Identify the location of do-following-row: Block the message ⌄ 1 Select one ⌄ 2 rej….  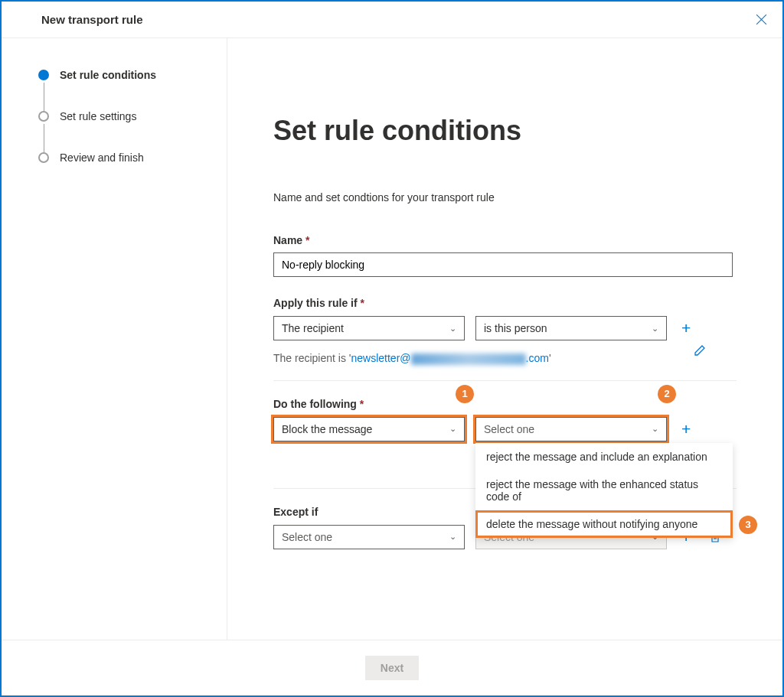
(505, 429).